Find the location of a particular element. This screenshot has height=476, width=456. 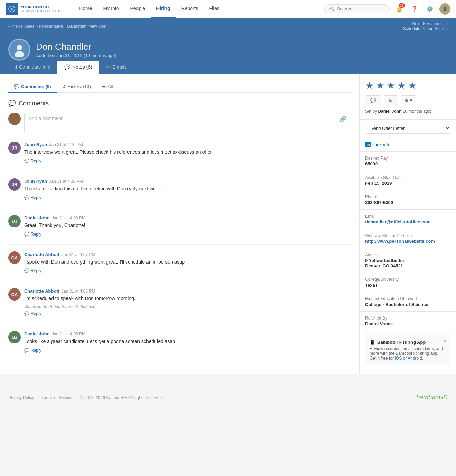

comment-avatar-2: DJ is located at coordinates (15, 221).